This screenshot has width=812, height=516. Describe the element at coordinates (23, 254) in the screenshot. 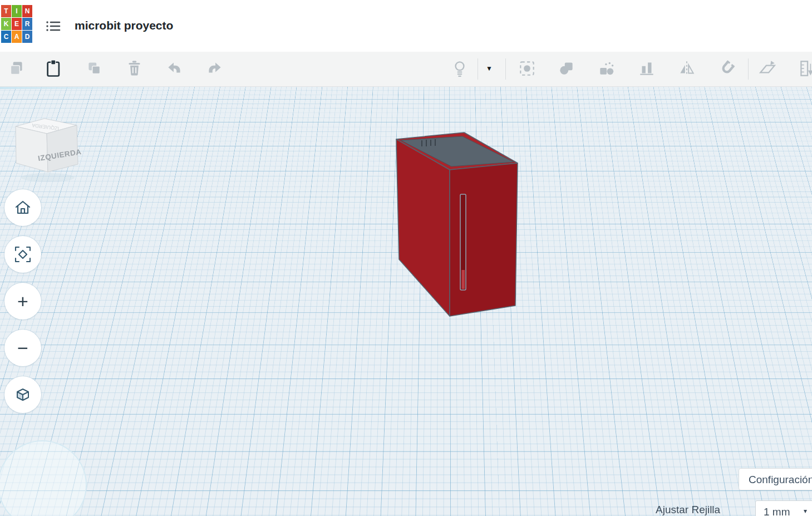

I see `fit-view-icon` at that location.